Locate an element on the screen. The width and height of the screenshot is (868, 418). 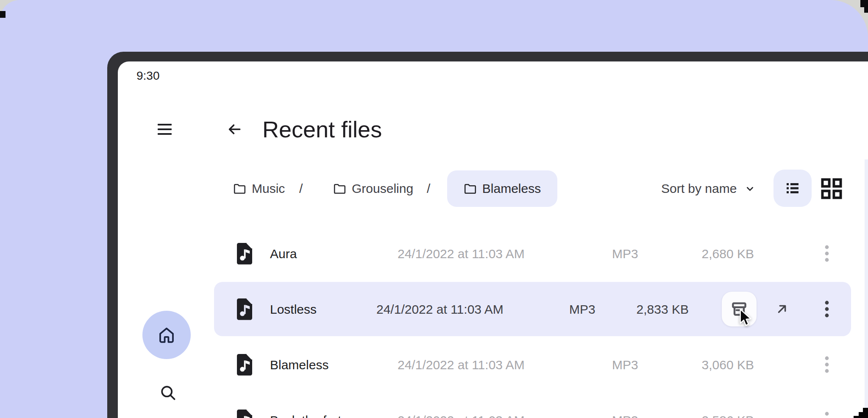
arrow-left-icon is located at coordinates (234, 129).